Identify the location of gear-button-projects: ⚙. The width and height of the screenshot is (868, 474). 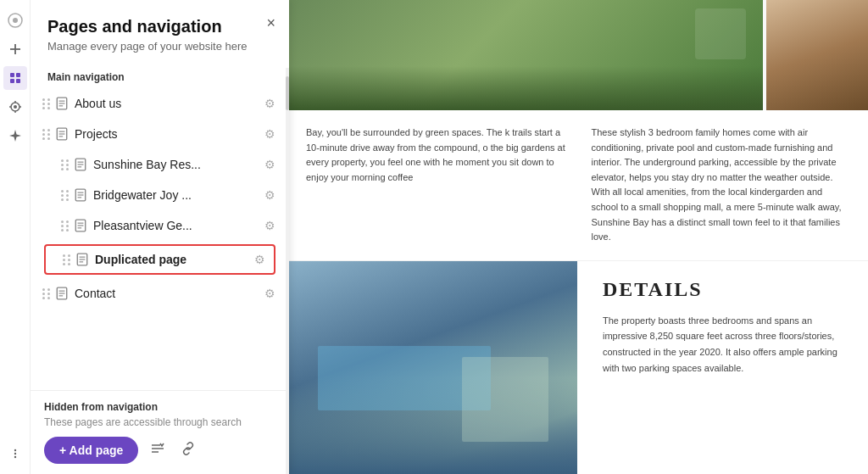
(270, 134).